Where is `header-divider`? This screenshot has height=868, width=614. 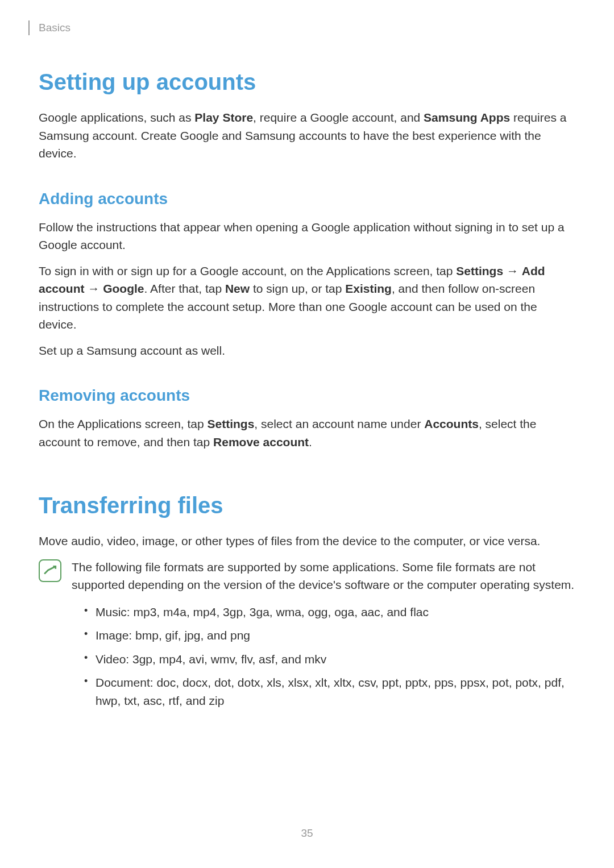 header-divider is located at coordinates (29, 28).